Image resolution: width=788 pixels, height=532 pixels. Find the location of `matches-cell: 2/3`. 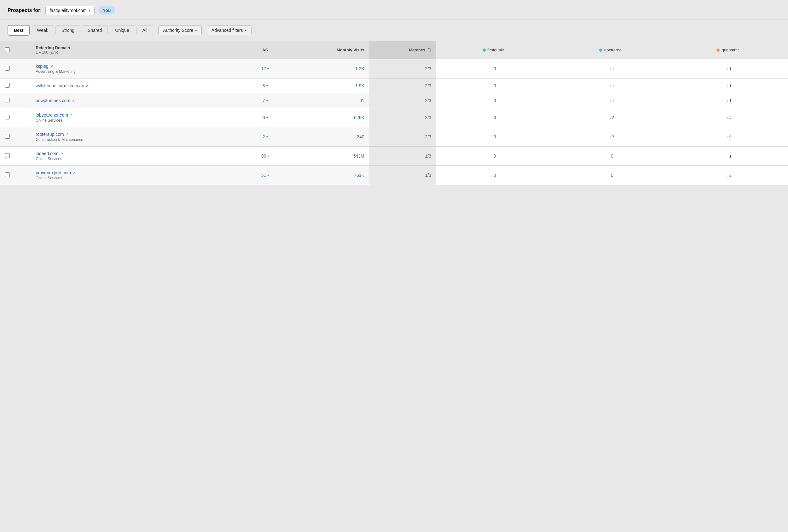

matches-cell: 2/3 is located at coordinates (403, 101).